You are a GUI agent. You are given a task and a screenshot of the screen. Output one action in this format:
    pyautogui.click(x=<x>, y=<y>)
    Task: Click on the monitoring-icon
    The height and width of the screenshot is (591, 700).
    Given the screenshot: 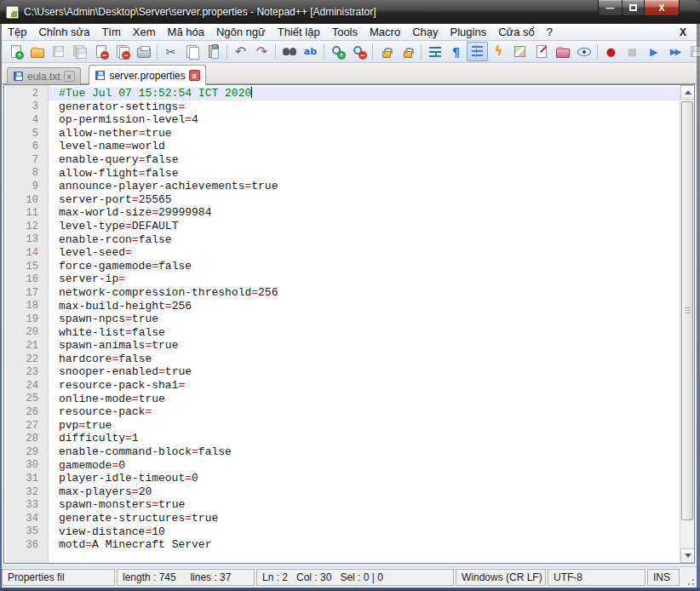 What is the action you would take?
    pyautogui.click(x=584, y=51)
    